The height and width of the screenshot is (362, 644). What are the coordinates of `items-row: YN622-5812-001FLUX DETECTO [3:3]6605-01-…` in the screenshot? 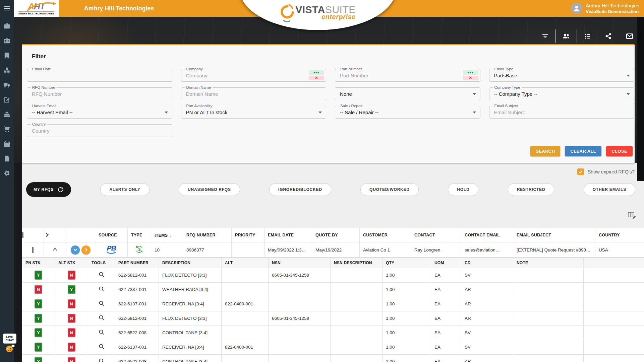 It's located at (333, 318).